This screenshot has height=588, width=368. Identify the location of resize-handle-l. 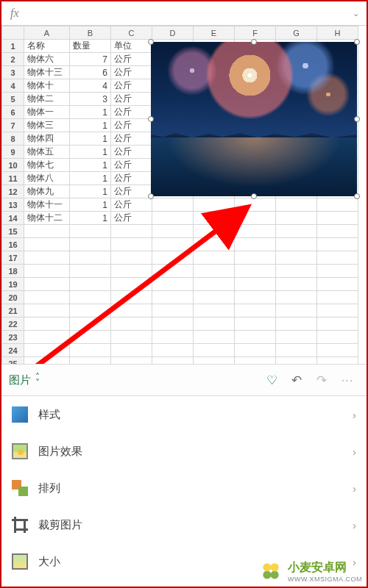
(151, 119).